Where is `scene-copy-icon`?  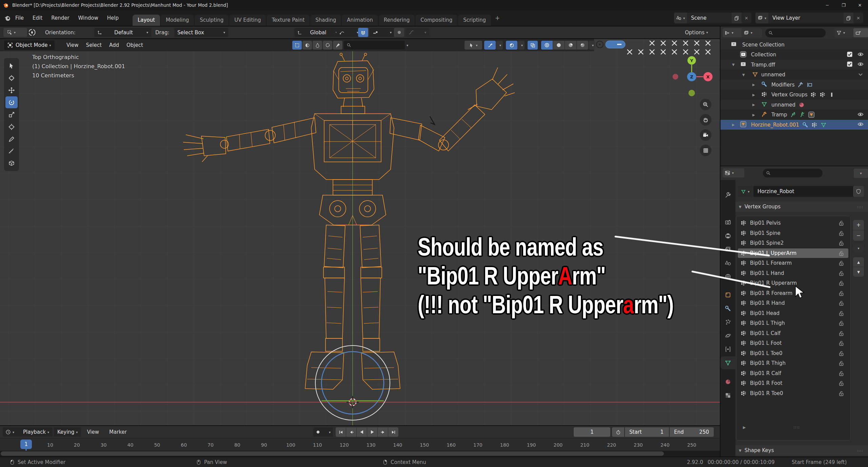 scene-copy-icon is located at coordinates (736, 18).